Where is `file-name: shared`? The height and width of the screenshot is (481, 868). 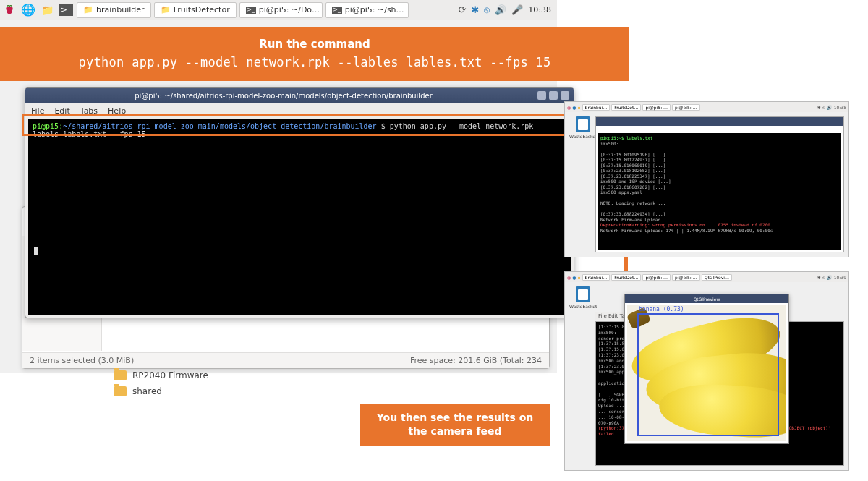 file-name: shared is located at coordinates (148, 391).